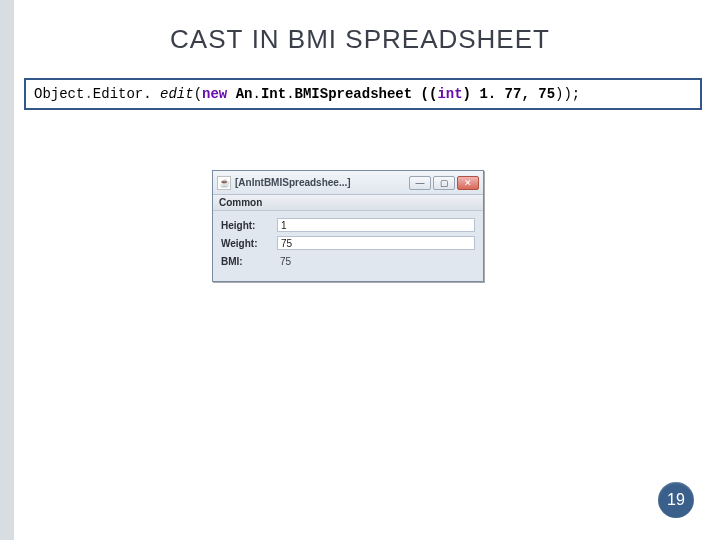 Image resolution: width=720 pixels, height=540 pixels. Describe the element at coordinates (348, 225) in the screenshot. I see `form-row-height: Height: 1` at that location.